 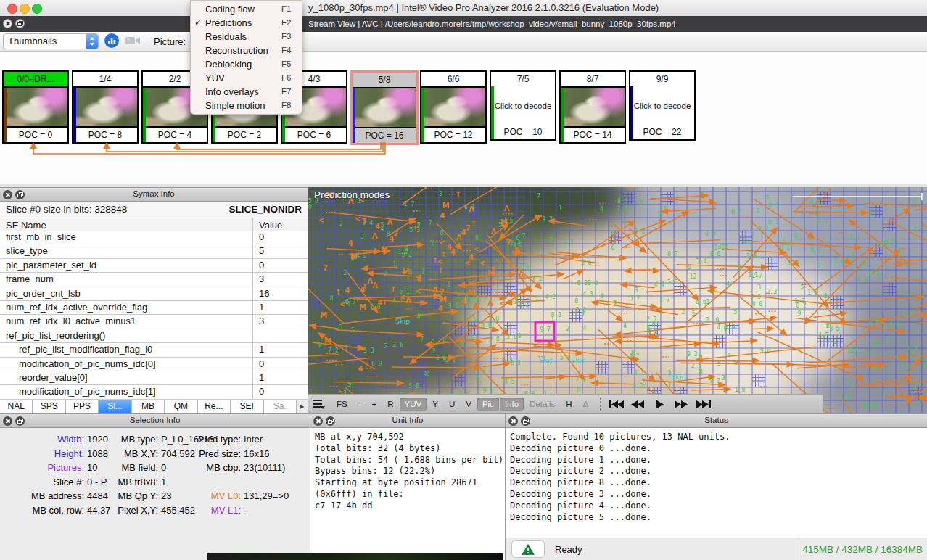 What do you see at coordinates (51, 41) in the screenshot?
I see `view-mode-select: Thumbnails` at bounding box center [51, 41].